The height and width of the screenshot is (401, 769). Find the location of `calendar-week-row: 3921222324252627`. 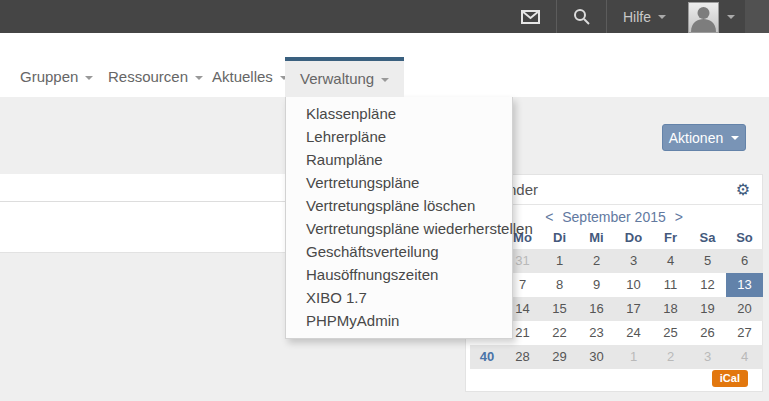

calendar-week-row: 3921222324252627 is located at coordinates (616, 333).